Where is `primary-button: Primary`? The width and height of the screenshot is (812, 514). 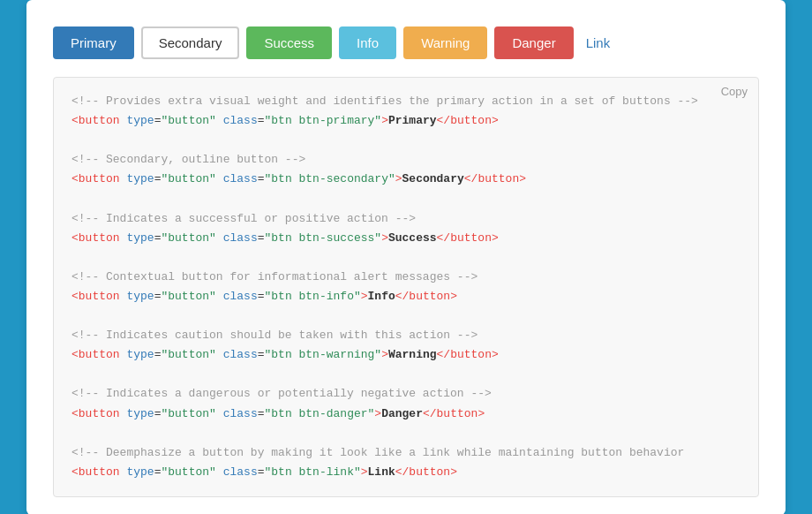
primary-button: Primary is located at coordinates (94, 42).